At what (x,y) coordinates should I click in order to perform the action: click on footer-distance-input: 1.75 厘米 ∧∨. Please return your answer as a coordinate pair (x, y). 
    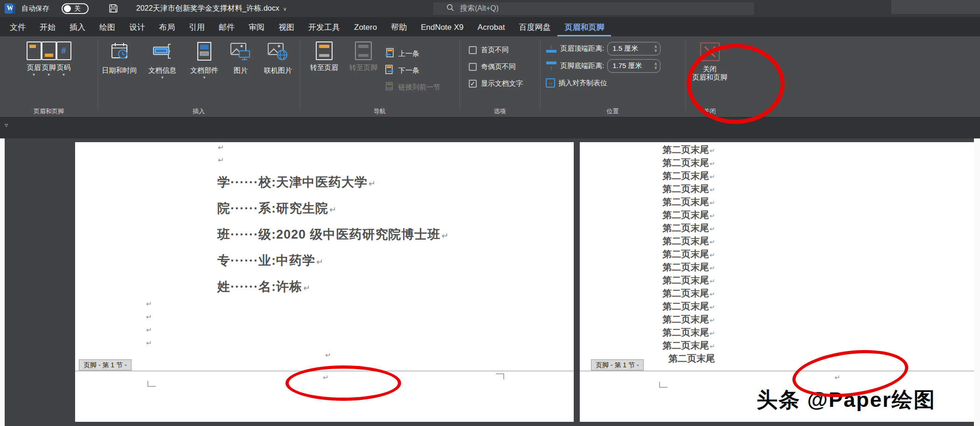
    Looking at the image, I should click on (634, 66).